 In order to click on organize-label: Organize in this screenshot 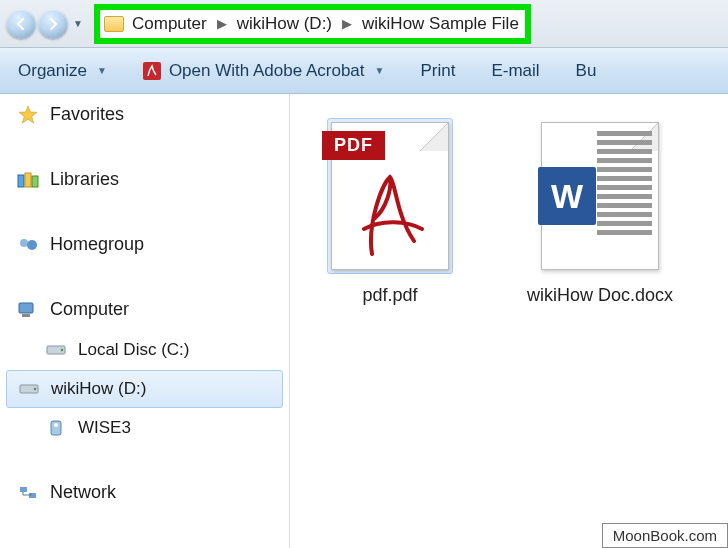, I will do `click(52, 71)`.